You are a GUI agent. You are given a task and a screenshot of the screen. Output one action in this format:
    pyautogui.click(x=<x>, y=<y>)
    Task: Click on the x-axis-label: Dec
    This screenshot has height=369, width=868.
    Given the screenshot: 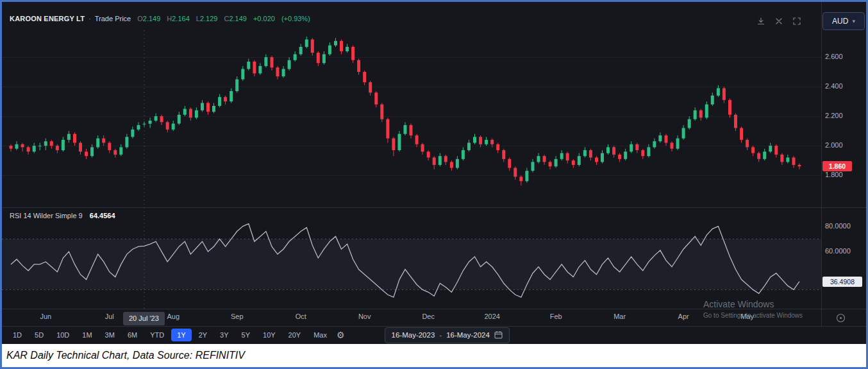 What is the action you would take?
    pyautogui.click(x=428, y=316)
    